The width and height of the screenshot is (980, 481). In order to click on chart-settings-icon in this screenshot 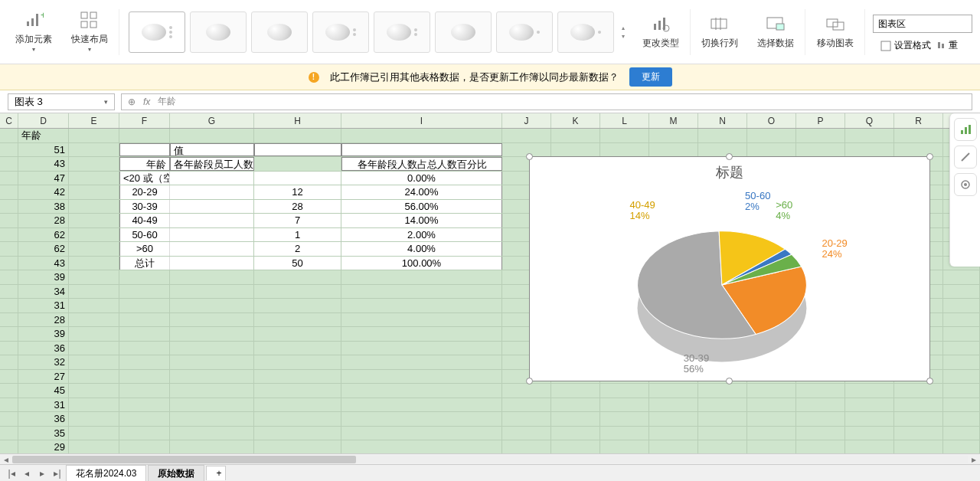, I will do `click(965, 185)`.